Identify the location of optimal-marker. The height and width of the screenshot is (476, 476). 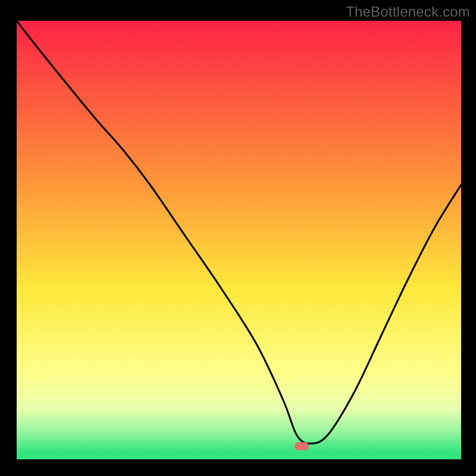
(302, 446).